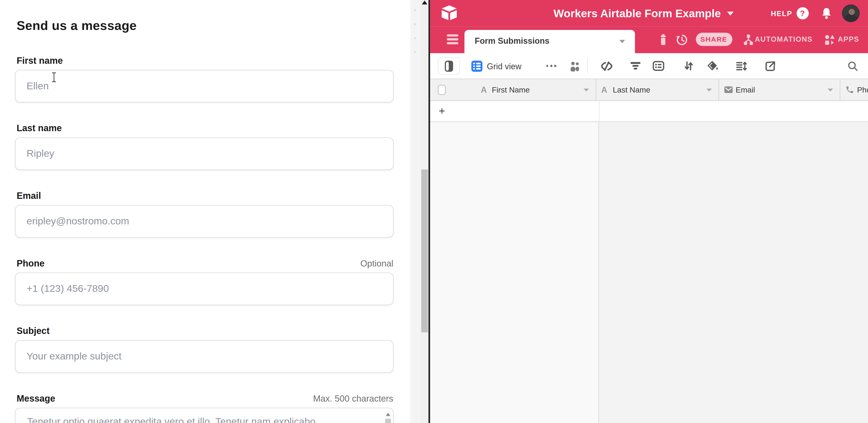 The height and width of the screenshot is (423, 868). I want to click on help-question-icon: ?, so click(802, 13).